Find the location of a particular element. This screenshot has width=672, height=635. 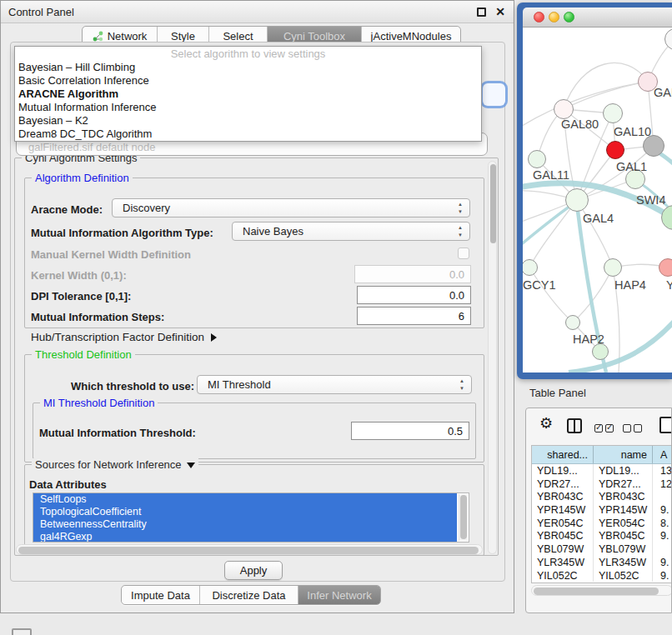

table-row: YBL079WYBL079W is located at coordinates (602, 549).